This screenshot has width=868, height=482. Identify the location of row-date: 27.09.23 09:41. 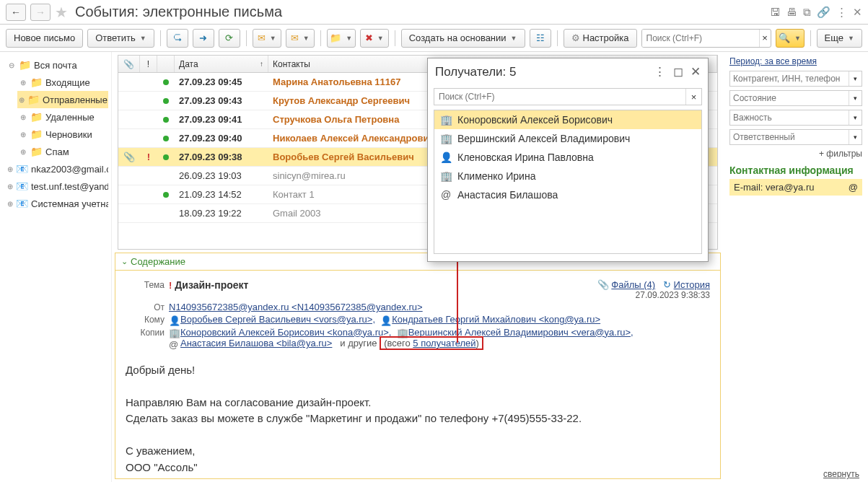
(222, 120).